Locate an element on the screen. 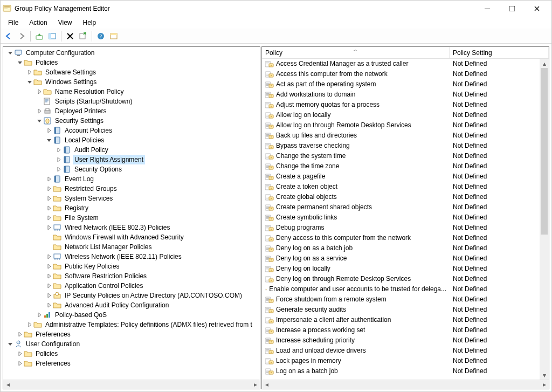 The height and width of the screenshot is (392, 552). minimize-button is located at coordinates (487, 9).